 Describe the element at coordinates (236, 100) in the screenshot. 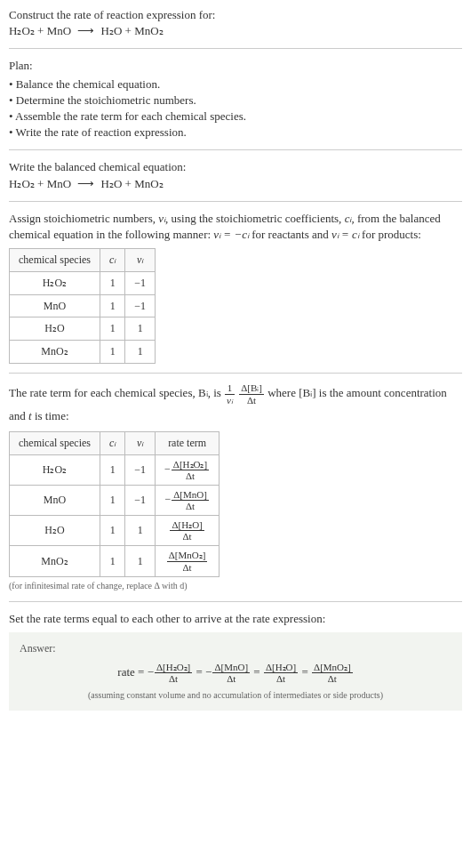

I see `plan-item: • Determine the stoichiometric numbers.` at that location.